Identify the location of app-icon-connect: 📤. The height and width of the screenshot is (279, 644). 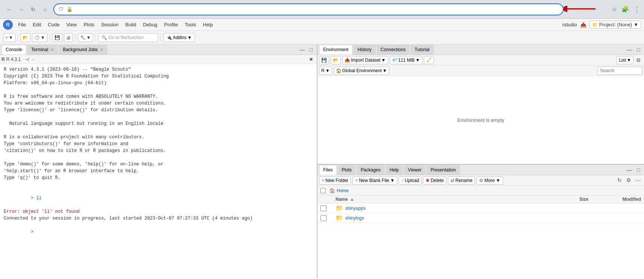
(583, 25).